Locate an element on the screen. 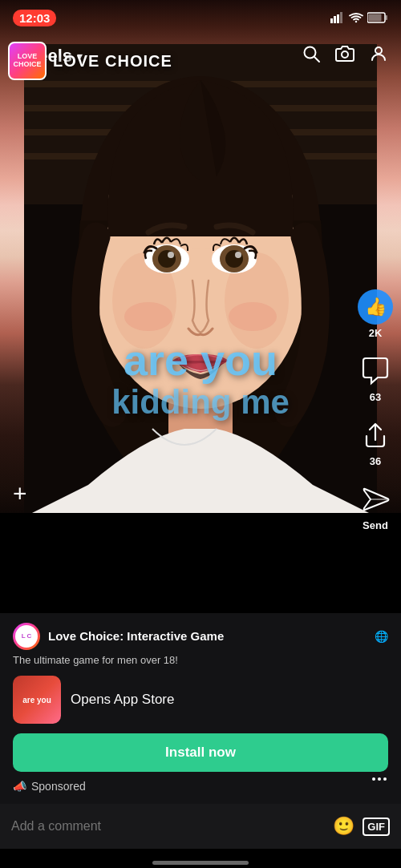  comment-count: 63 is located at coordinates (375, 398).